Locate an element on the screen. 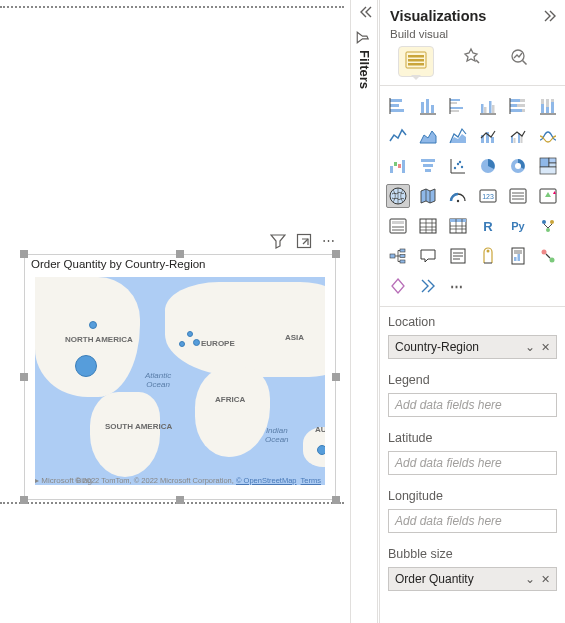 The height and width of the screenshot is (623, 565). viz-kpi: ▲ is located at coordinates (548, 196).